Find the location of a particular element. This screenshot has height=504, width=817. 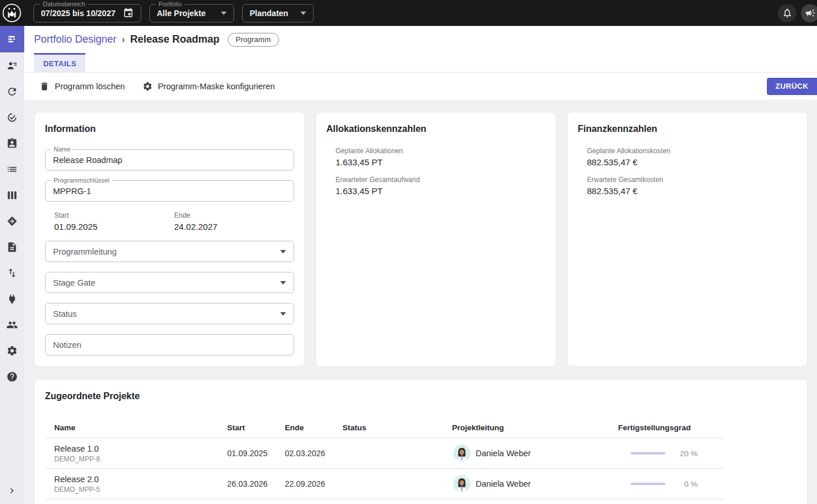

end-value: 24.02.2027 is located at coordinates (234, 227).